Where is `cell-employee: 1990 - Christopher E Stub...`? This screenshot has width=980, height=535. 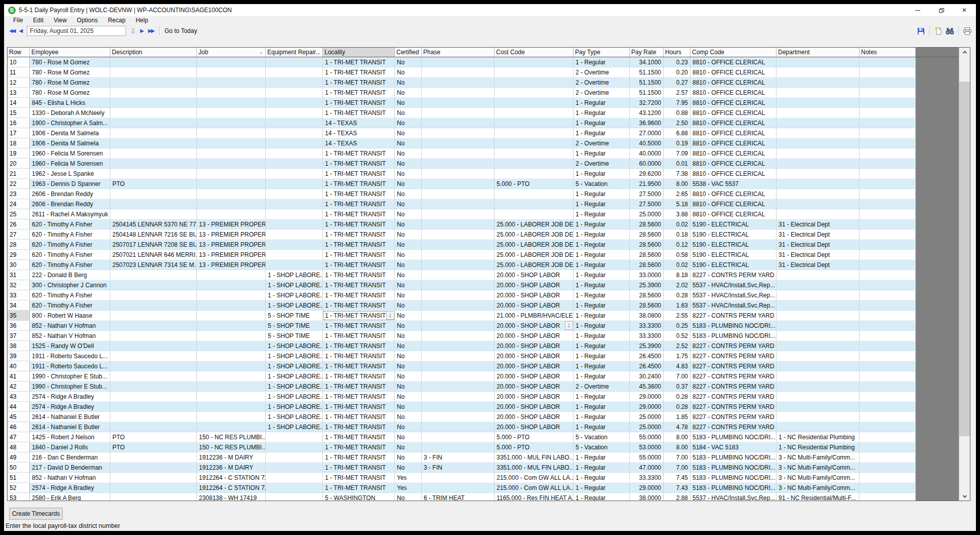
cell-employee: 1990 - Christopher E Stub... is located at coordinates (70, 387).